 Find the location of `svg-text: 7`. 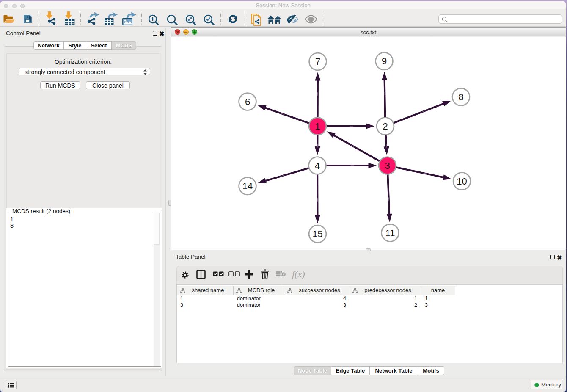

svg-text: 7 is located at coordinates (318, 62).